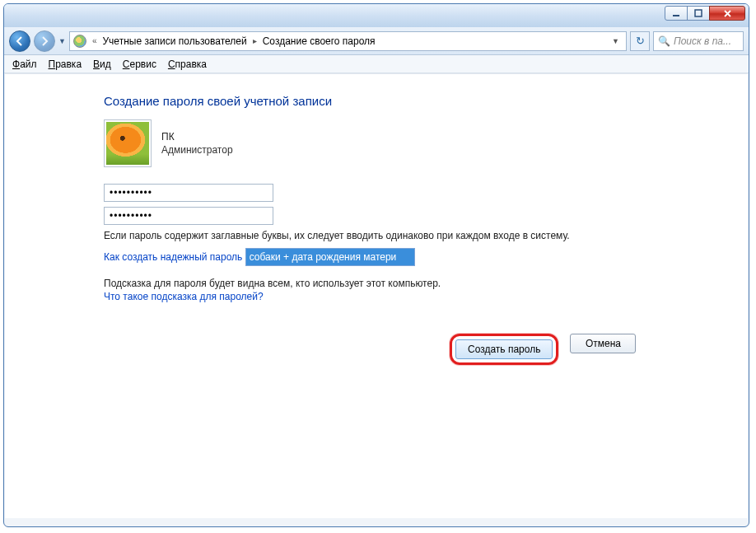 The image size is (756, 533). I want to click on close-icon, so click(728, 13).